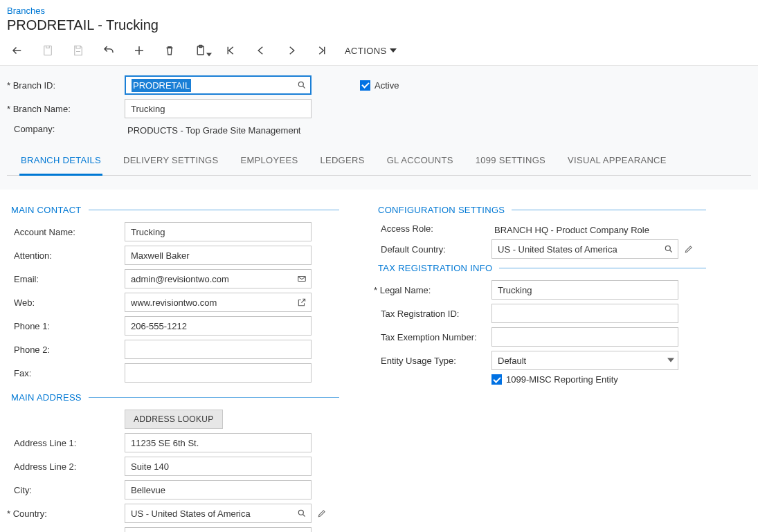  Describe the element at coordinates (218, 443) in the screenshot. I see `addr-line1-input` at that location.